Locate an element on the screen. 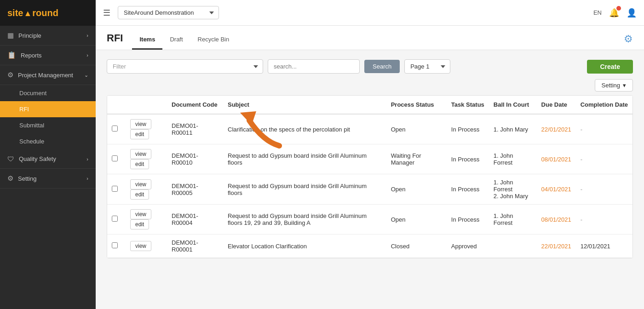 This screenshot has width=644, height=309. sidebar-sub-label: Schedule is located at coordinates (32, 142).